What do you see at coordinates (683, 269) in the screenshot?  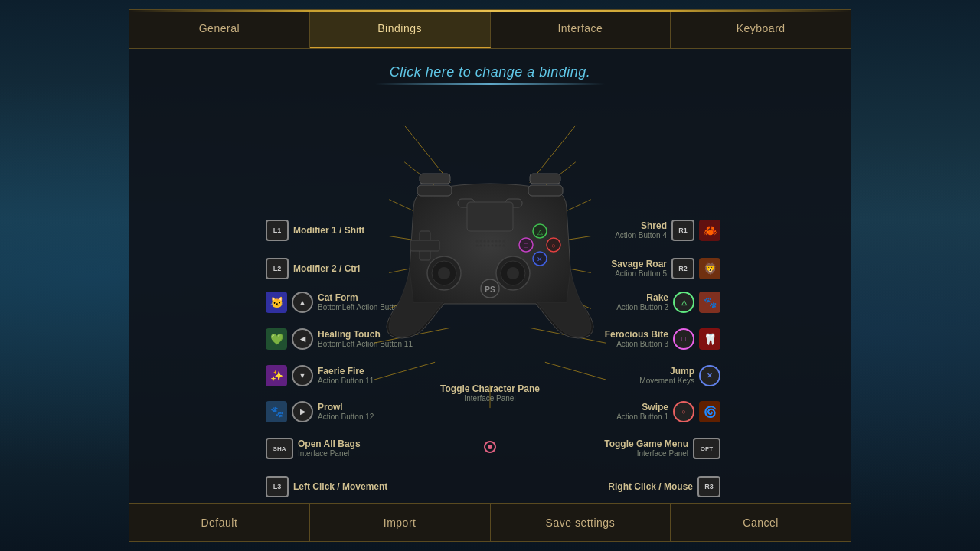 I see `badge-r2: R2` at bounding box center [683, 269].